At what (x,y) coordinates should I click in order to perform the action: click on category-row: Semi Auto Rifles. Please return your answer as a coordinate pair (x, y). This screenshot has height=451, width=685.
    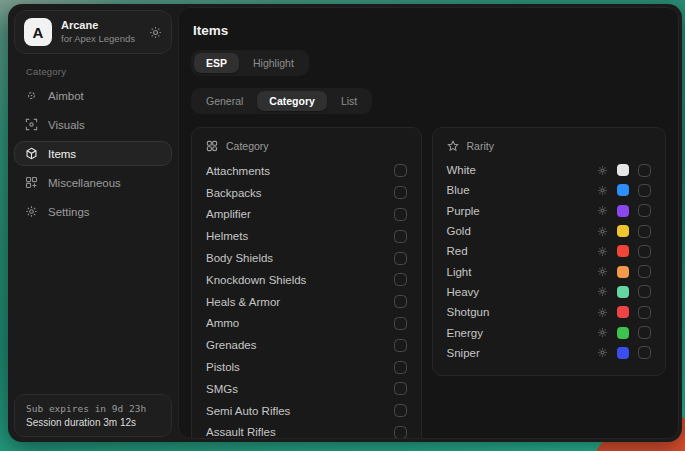
    Looking at the image, I should click on (306, 411).